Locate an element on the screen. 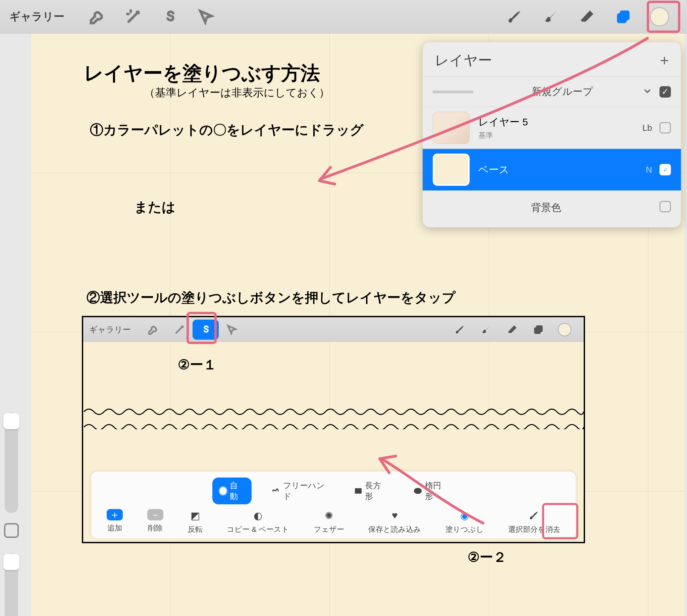 The width and height of the screenshot is (687, 616). seg-freehand-button: フリーハンド is located at coordinates (300, 491).